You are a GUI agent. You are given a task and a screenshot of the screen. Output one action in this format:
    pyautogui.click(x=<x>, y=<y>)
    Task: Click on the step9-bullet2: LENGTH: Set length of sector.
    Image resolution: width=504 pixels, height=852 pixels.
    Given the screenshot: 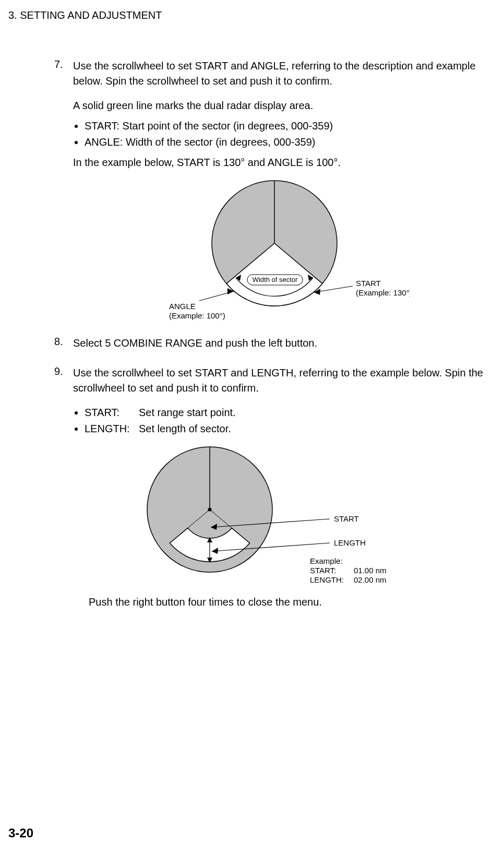 What is the action you would take?
    pyautogui.click(x=290, y=429)
    